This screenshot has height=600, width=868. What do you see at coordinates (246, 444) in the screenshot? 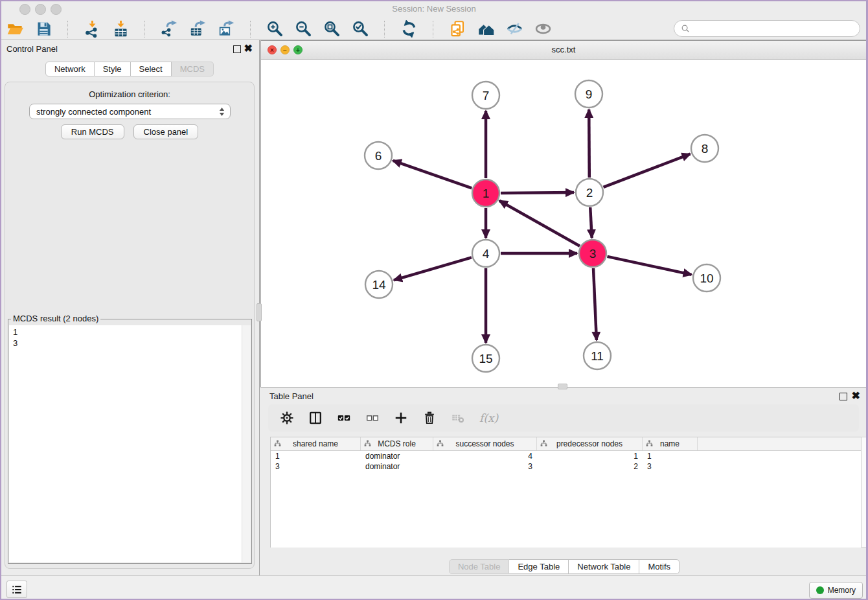
I see `result-scrollbar` at bounding box center [246, 444].